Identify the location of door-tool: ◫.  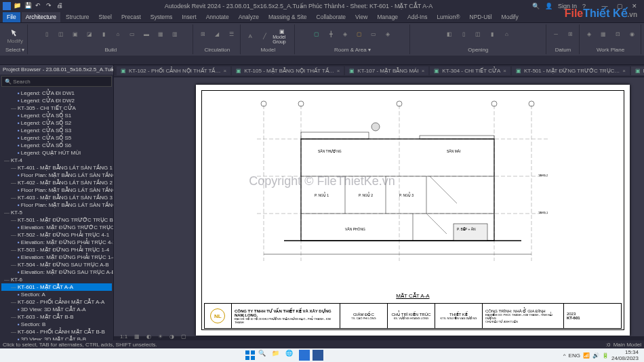
(61, 34).